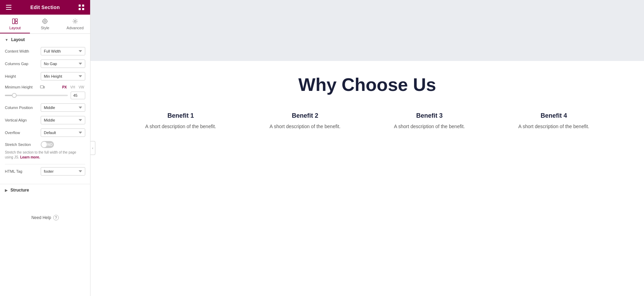 The height and width of the screenshot is (296, 644). Describe the element at coordinates (45, 92) in the screenshot. I see `minimum-height-section: Minimum Height PX VH VW` at that location.